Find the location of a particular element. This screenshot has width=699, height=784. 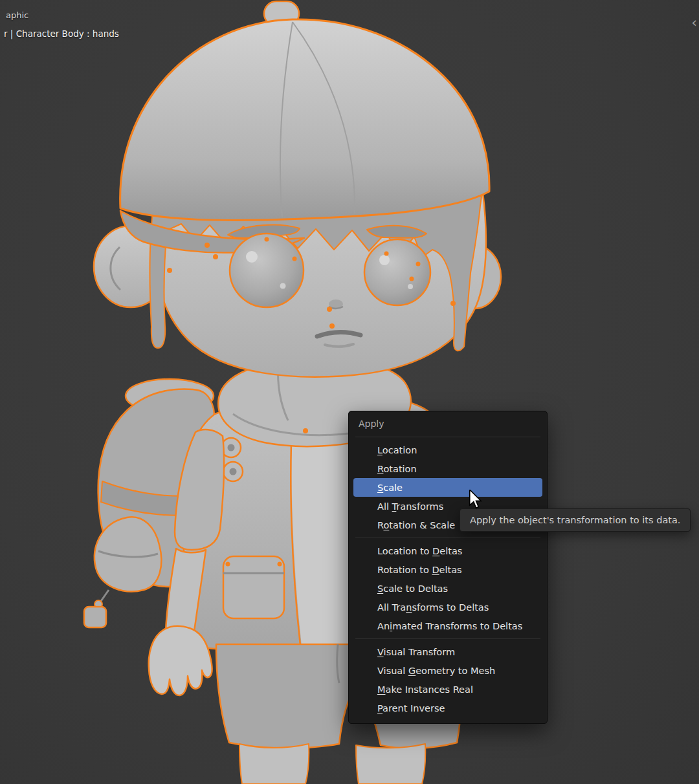

tooltip-text: Apply the object's transformation to its… is located at coordinates (575, 520).